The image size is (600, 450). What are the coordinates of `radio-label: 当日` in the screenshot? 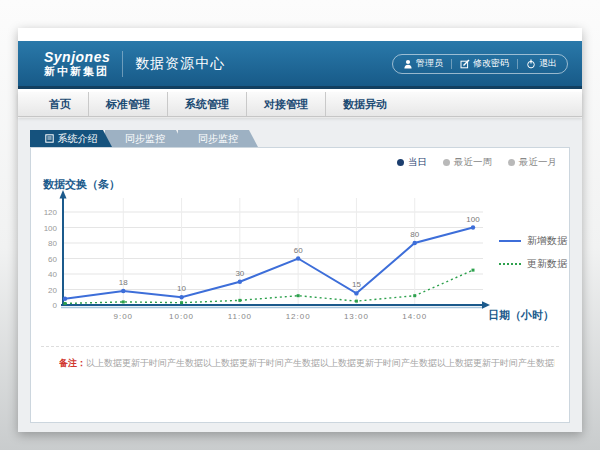 It's located at (418, 162).